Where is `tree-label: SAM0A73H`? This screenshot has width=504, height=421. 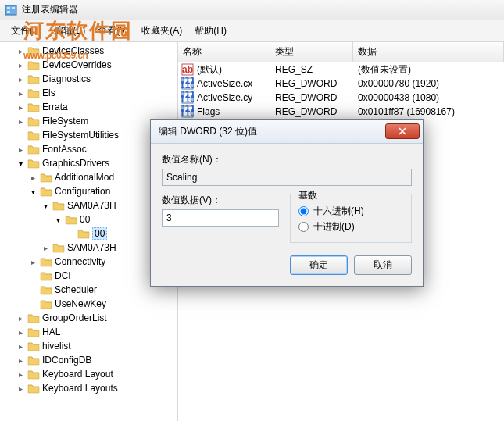 tree-label: SAM0A73H is located at coordinates (92, 205).